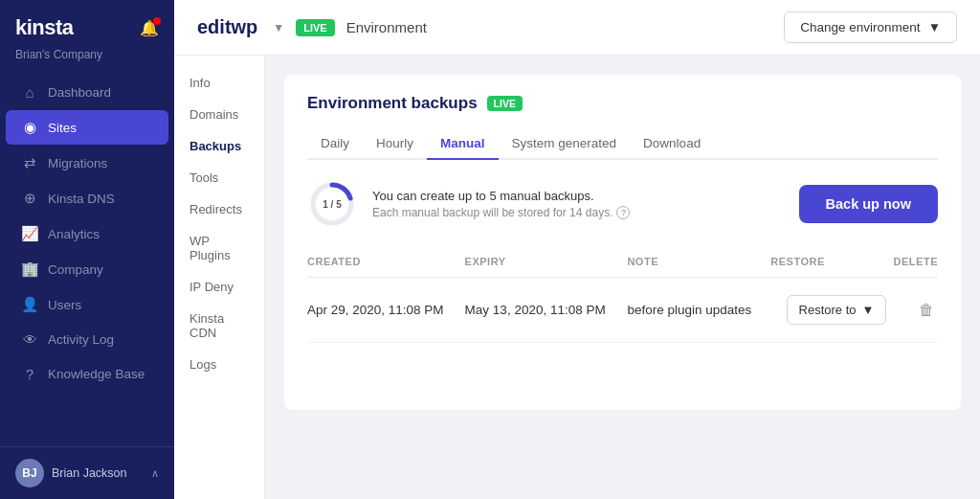 Image resolution: width=980 pixels, height=499 pixels. What do you see at coordinates (30, 269) in the screenshot?
I see `company-icon: 🏢` at bounding box center [30, 269].